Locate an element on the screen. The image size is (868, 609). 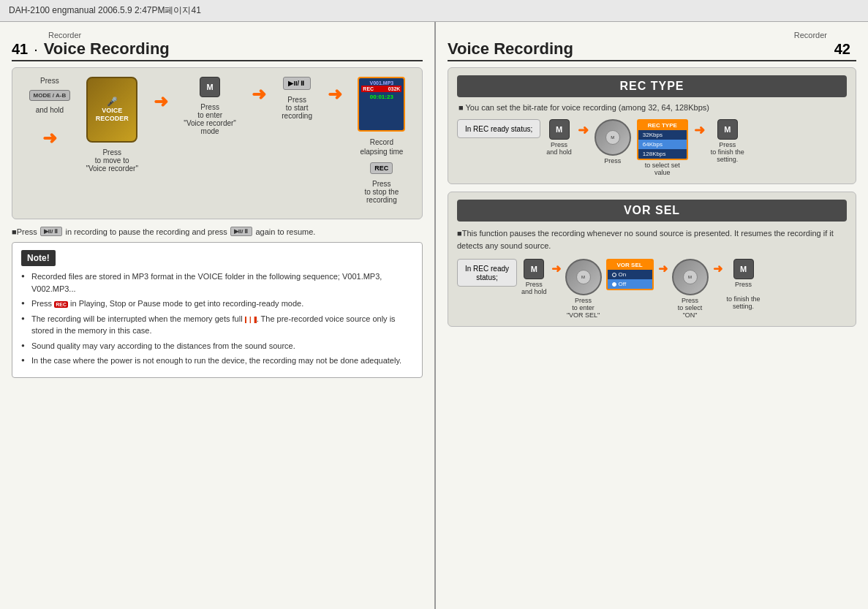
rec-button: REC is located at coordinates (382, 168).